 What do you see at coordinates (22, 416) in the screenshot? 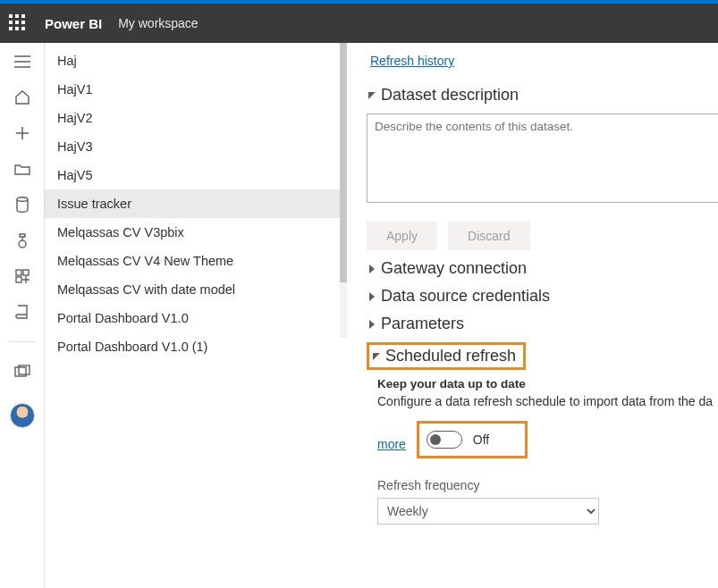
I see `avatar` at bounding box center [22, 416].